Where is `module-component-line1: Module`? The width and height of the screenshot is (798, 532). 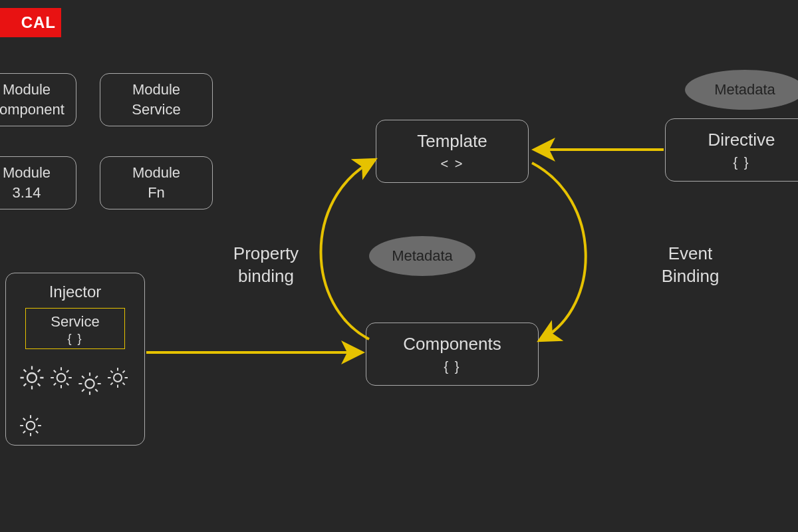 module-component-line1: Module is located at coordinates (27, 90).